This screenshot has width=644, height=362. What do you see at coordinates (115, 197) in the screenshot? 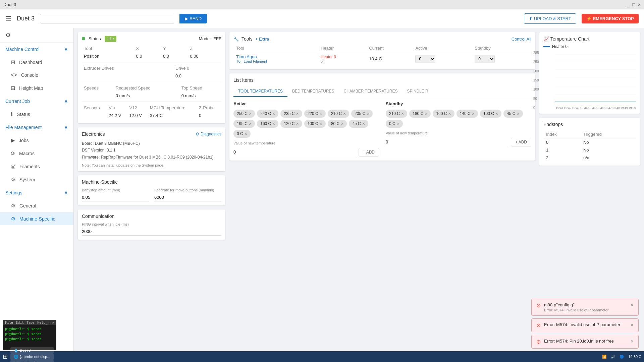
I see `babystep-input` at bounding box center [115, 197].